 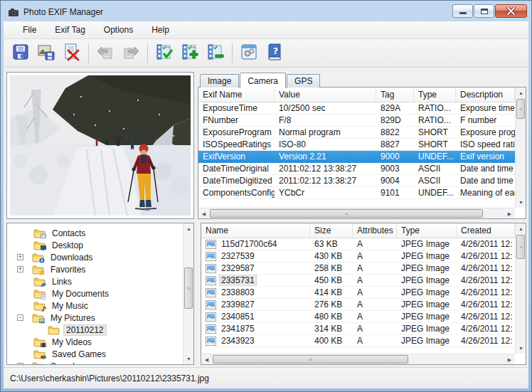 I want to click on minimize-button, so click(x=462, y=11).